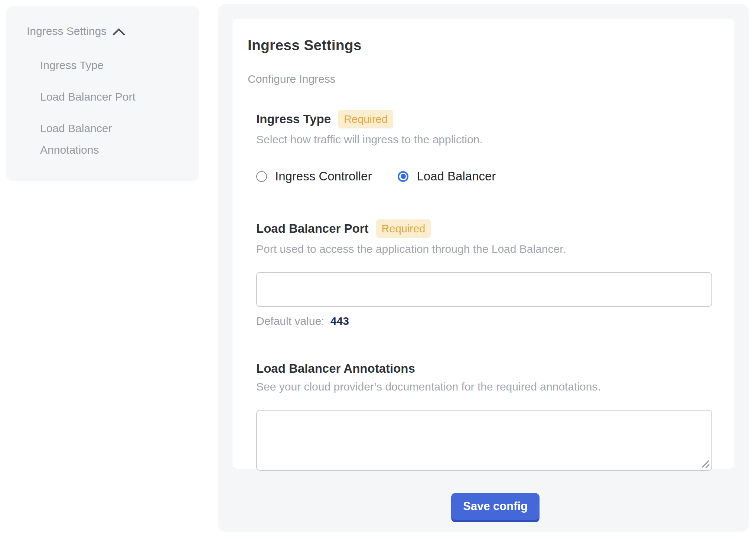 The height and width of the screenshot is (539, 756). Describe the element at coordinates (484, 147) in the screenshot. I see `section-ingress-type: Ingress Type Required Select how traffic…` at that location.